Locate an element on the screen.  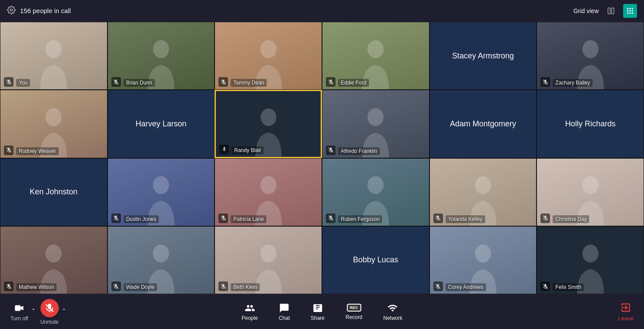
tile-name-display: Holly Richards is located at coordinates (590, 124).